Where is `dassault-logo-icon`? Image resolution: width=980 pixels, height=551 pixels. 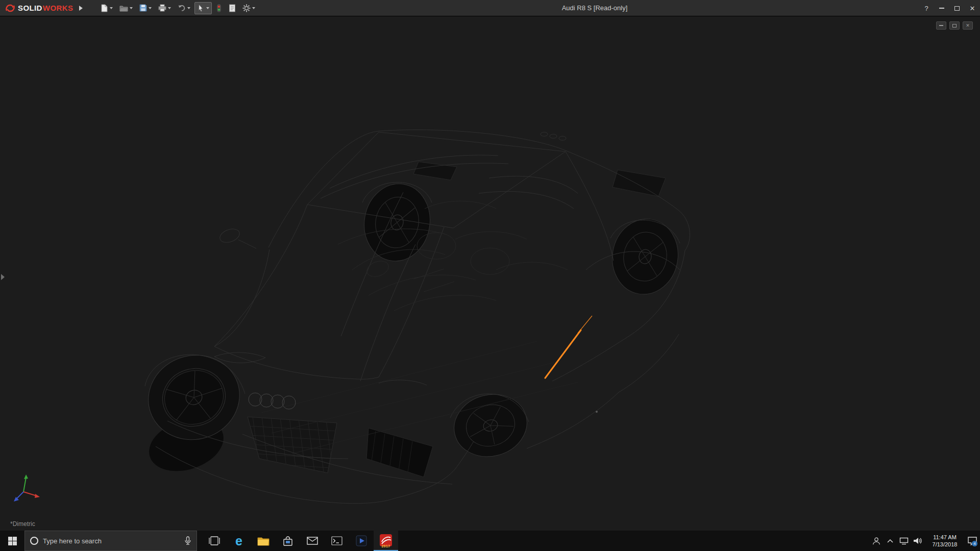 dassault-logo-icon is located at coordinates (10, 8).